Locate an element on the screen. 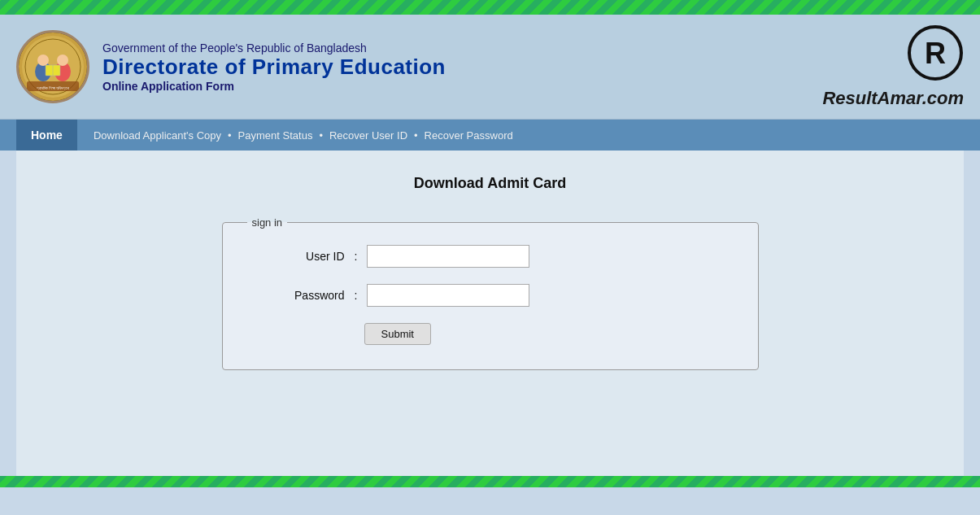 This screenshot has height=515, width=980. signin-legend: sign in is located at coordinates (268, 223).